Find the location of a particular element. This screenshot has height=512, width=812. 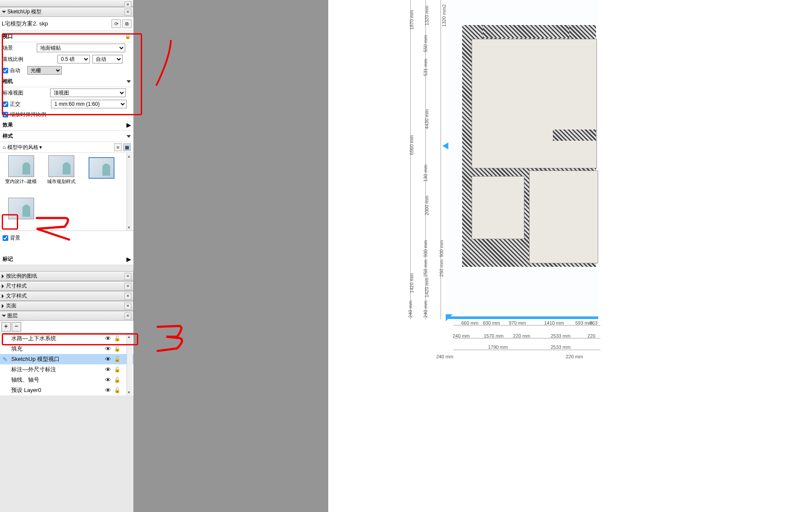

section-style: 样式 is located at coordinates (67, 136).